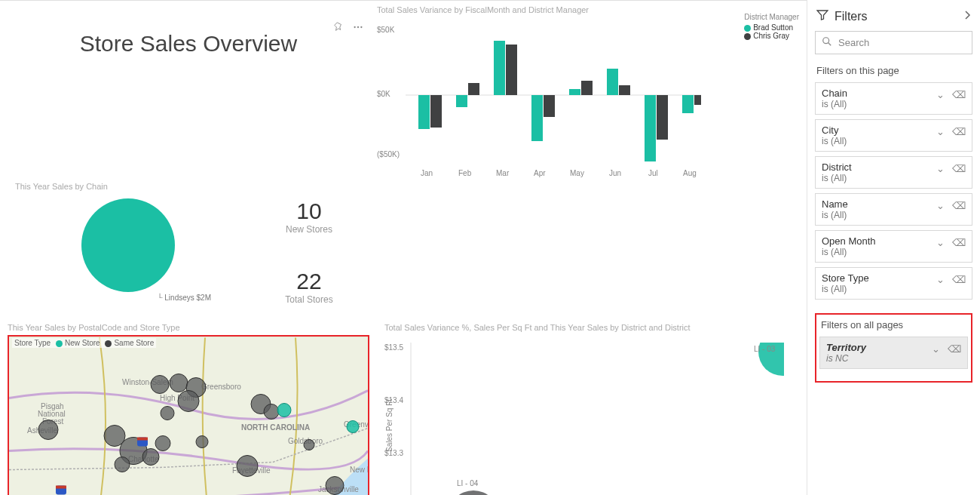 The height and width of the screenshot is (495, 980). What do you see at coordinates (188, 44) in the screenshot?
I see `page-title: Store Sales Overview` at bounding box center [188, 44].